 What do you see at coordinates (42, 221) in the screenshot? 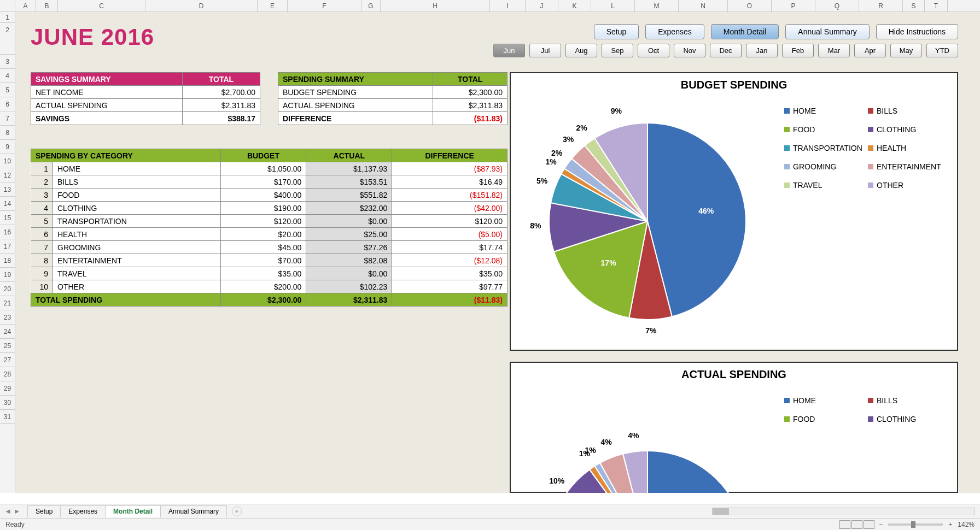
I see `cat-row-idx: 5` at bounding box center [42, 221].